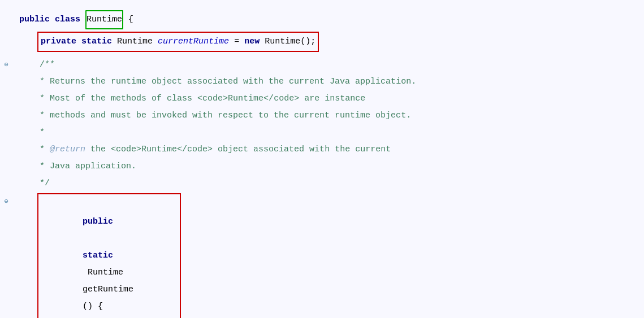  Describe the element at coordinates (8, 65) in the screenshot. I see `gutter-collapse: ⊖` at that location.